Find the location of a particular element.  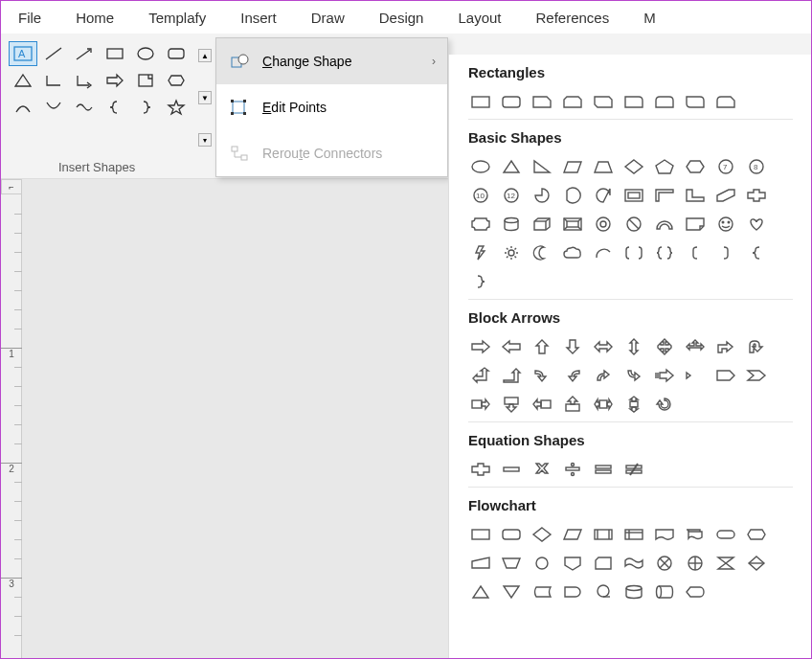

rect-round2-diag is located at coordinates (695, 102).